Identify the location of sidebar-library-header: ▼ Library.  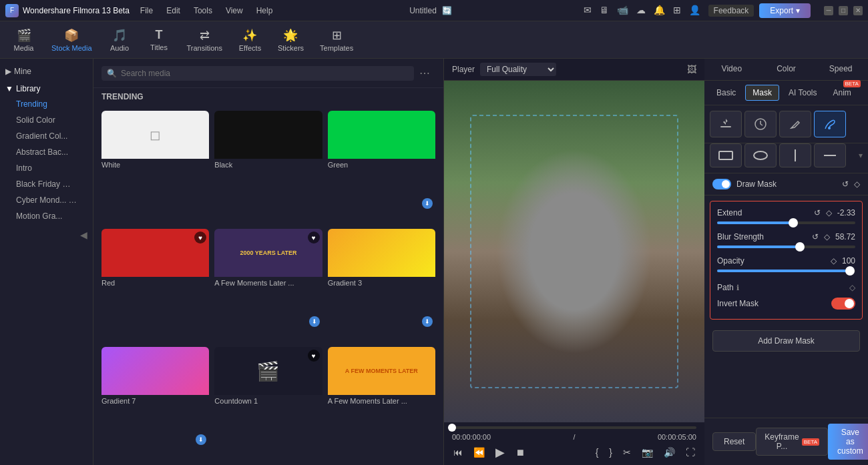
(47, 89).